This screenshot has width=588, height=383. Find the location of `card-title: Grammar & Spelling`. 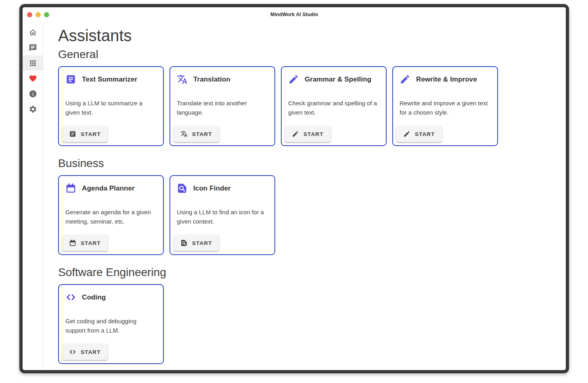

card-title: Grammar & Spelling is located at coordinates (338, 80).